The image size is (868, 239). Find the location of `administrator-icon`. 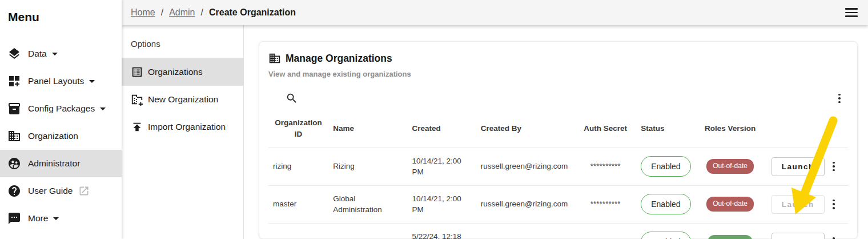

administrator-icon is located at coordinates (14, 164).